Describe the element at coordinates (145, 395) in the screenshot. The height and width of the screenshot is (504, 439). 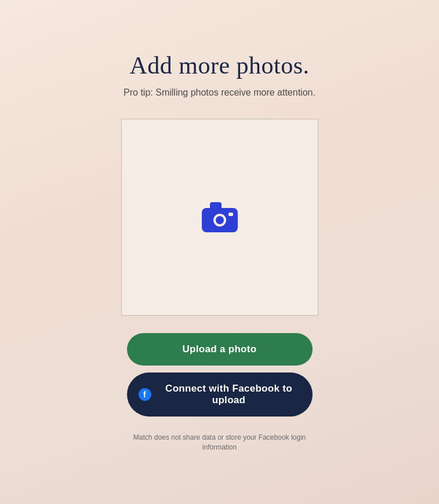
I see `facebook-icon: f` at that location.